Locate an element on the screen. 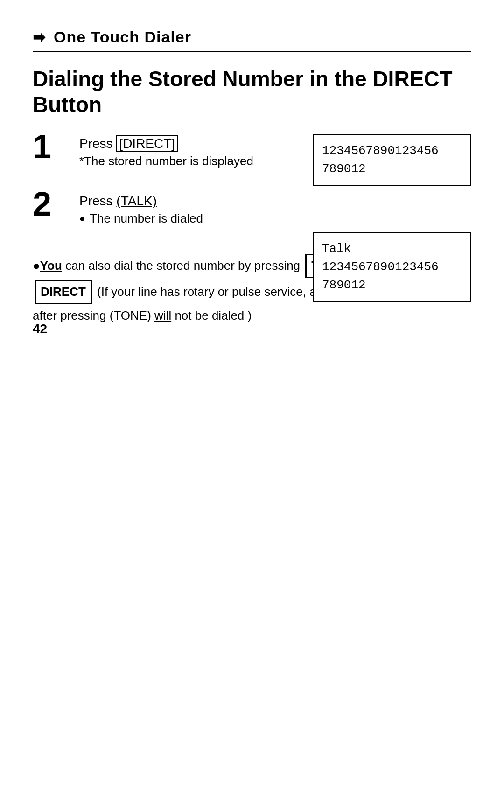 This screenshot has width=504, height=812. step-2-row: 2 Press (TALK) ● The number is dialed is located at coordinates (252, 209).